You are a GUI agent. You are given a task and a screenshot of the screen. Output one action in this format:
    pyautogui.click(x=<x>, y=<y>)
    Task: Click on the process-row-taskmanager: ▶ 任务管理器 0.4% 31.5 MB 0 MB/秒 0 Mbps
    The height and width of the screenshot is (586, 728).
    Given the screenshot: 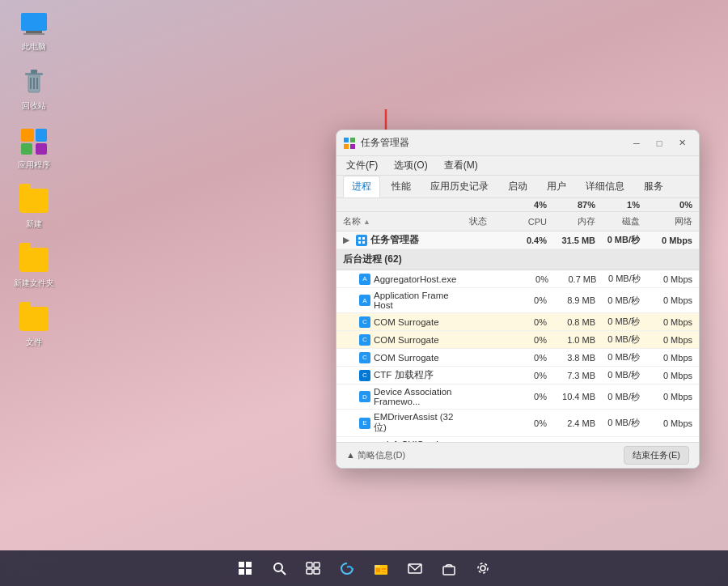 What is the action you would take?
    pyautogui.click(x=518, y=240)
    